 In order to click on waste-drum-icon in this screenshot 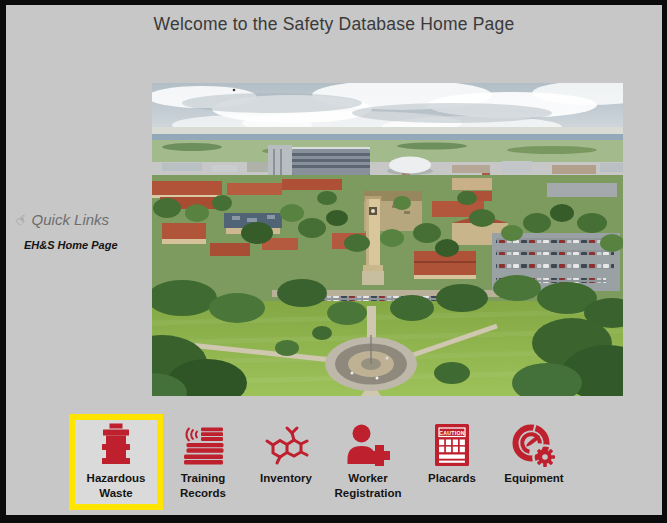, I will do `click(116, 445)`.